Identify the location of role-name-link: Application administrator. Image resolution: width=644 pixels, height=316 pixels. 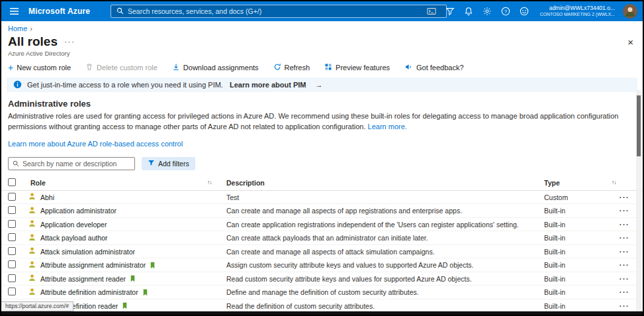
(78, 211).